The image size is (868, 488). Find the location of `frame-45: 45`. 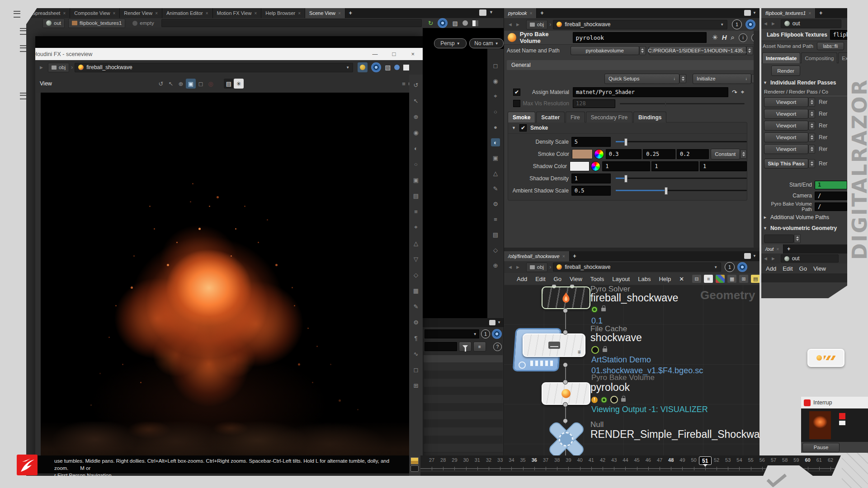

frame-45: 45 is located at coordinates (637, 460).